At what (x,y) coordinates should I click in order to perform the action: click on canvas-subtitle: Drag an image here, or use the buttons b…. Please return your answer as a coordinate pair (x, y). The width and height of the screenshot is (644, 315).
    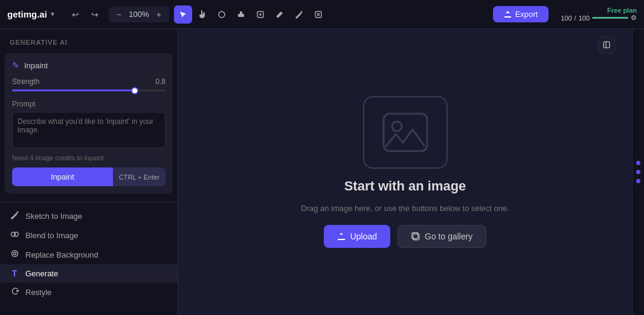
    Looking at the image, I should click on (405, 208).